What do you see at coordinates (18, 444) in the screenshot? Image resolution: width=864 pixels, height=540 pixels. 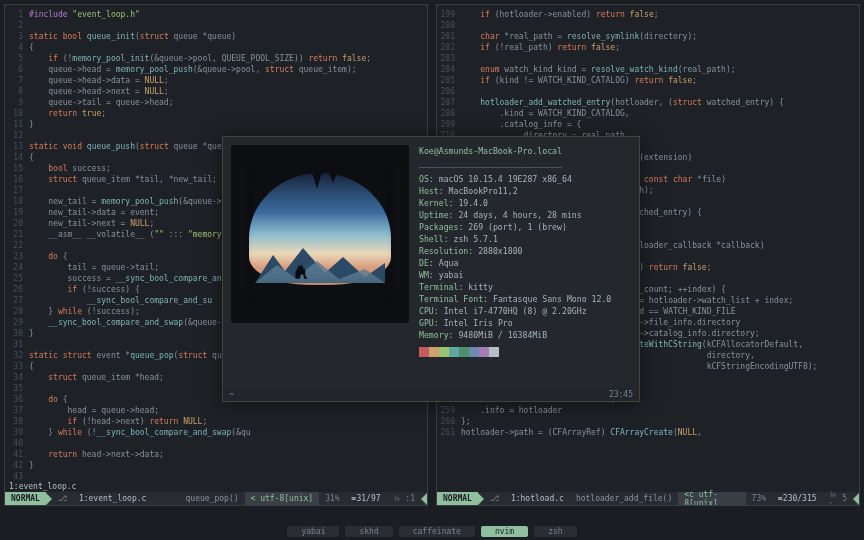 I see `line-number: 40` at bounding box center [18, 444].